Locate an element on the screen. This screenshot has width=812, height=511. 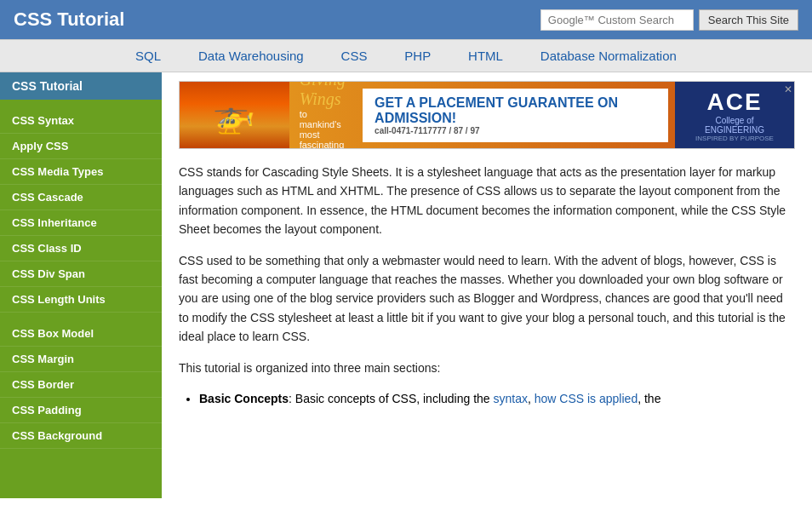
sidebar-item-css-class-id: CSS Class ID is located at coordinates (81, 249).